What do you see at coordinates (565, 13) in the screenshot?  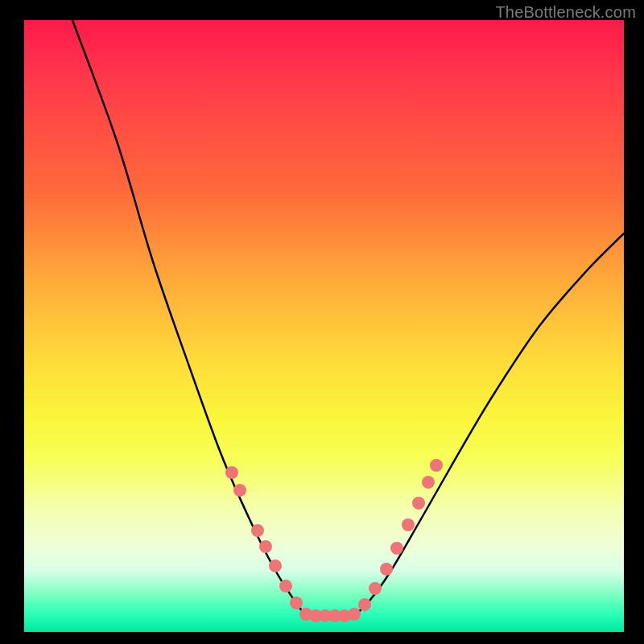 I see `watermark-text: TheBottleneck.com` at bounding box center [565, 13].